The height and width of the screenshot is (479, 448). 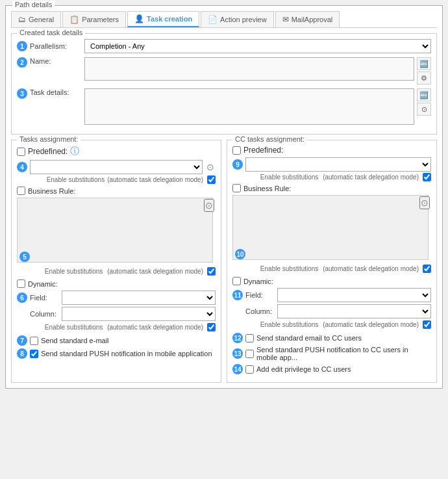 I want to click on business-rule-checkbox-left, so click(x=21, y=191).